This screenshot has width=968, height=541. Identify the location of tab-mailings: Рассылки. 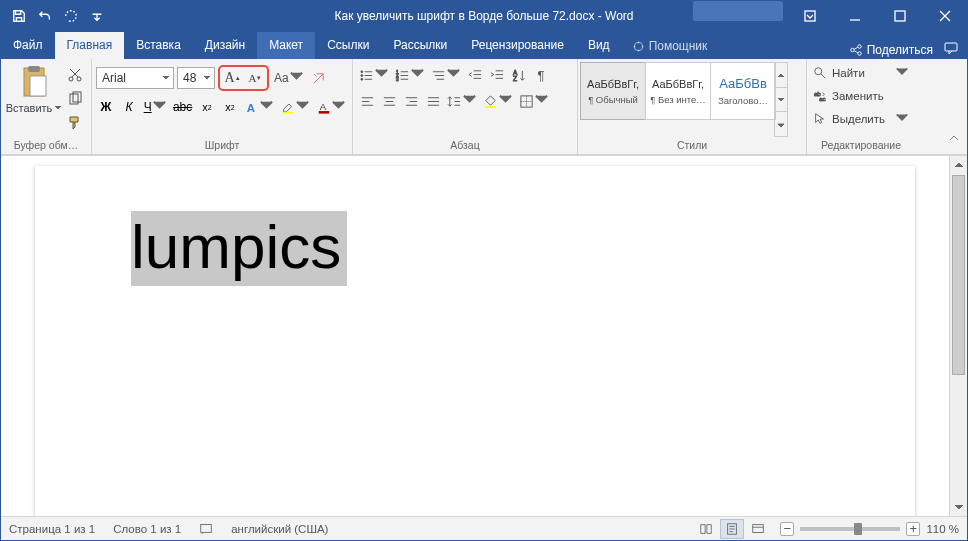
(420, 46).